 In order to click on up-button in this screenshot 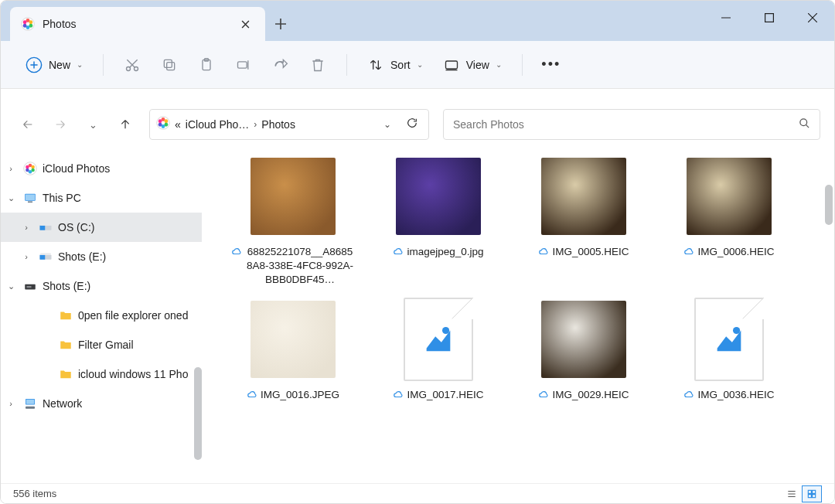, I will do `click(125, 124)`.